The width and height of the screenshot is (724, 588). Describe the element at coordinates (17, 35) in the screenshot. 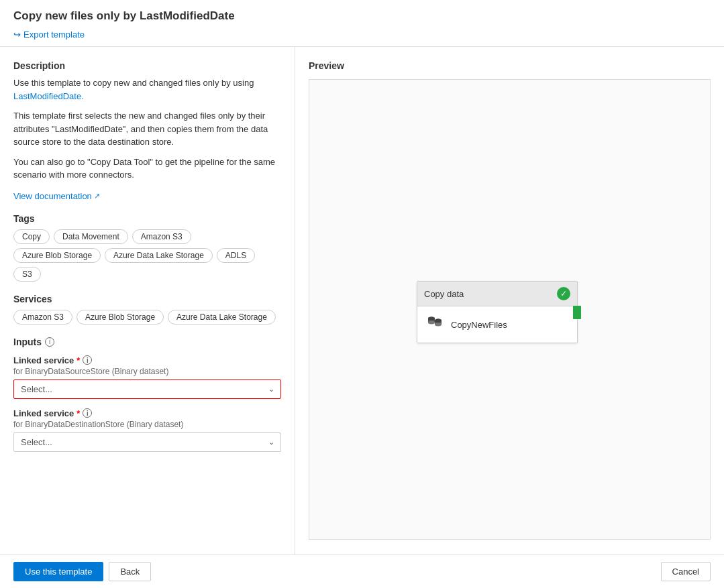

I see `export-arrow-icon: ↪` at that location.